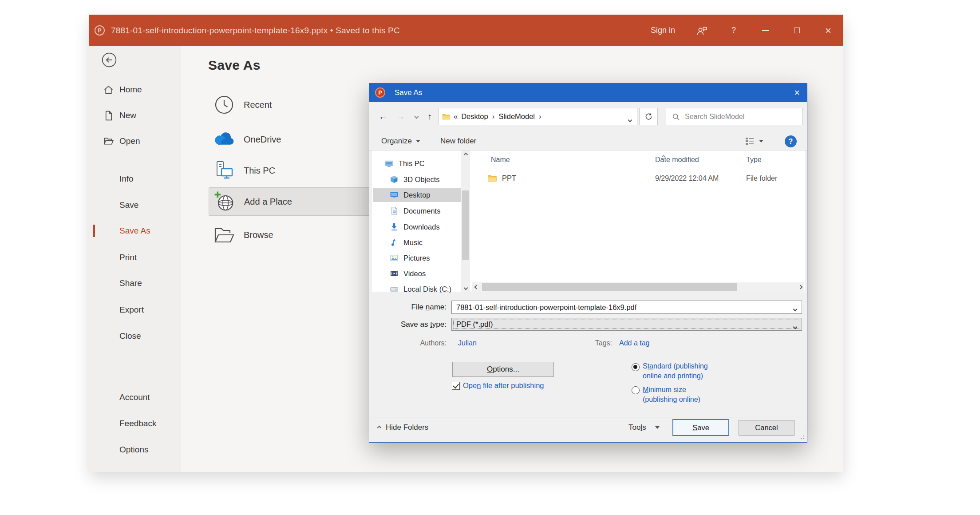 The height and width of the screenshot is (515, 980). I want to click on minimize-button, so click(765, 30).